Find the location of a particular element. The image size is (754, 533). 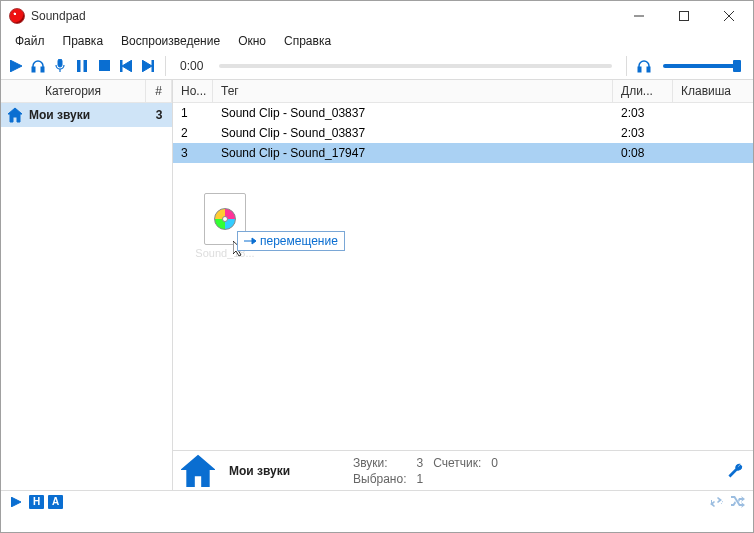

status-bar: H A is located at coordinates (377, 501).